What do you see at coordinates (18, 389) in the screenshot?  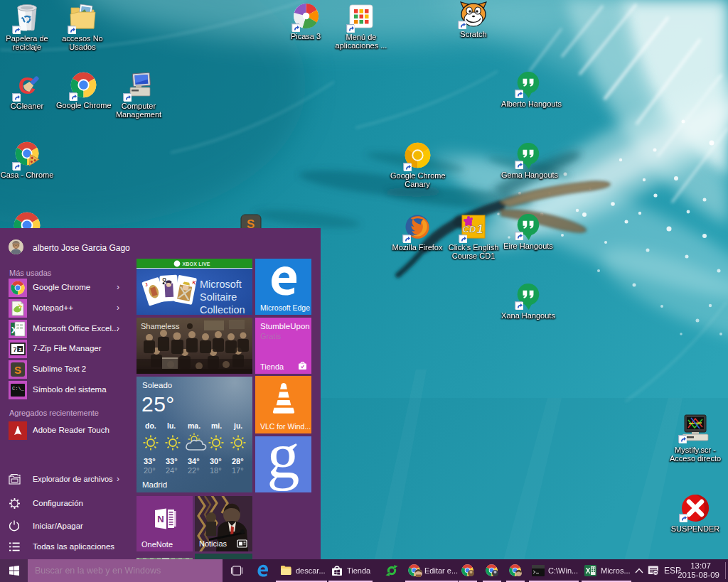 I see `svg-text: C:\_` at bounding box center [18, 389].